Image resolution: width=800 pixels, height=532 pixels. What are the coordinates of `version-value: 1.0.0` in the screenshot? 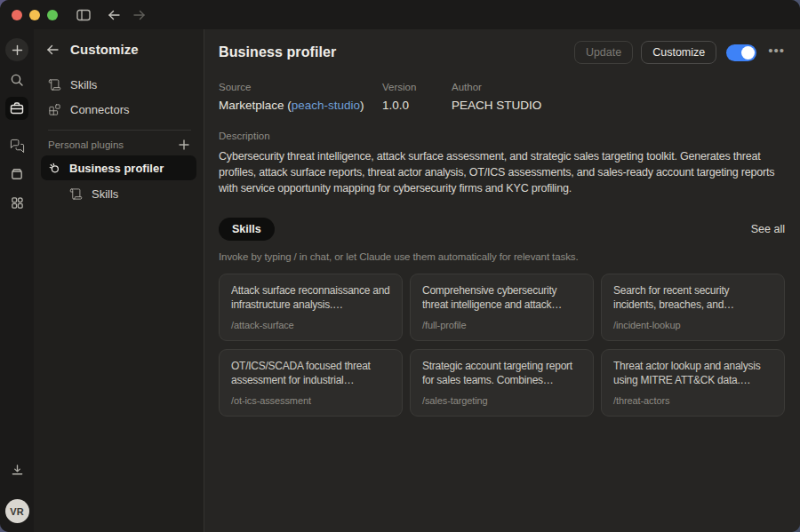 It's located at (417, 105).